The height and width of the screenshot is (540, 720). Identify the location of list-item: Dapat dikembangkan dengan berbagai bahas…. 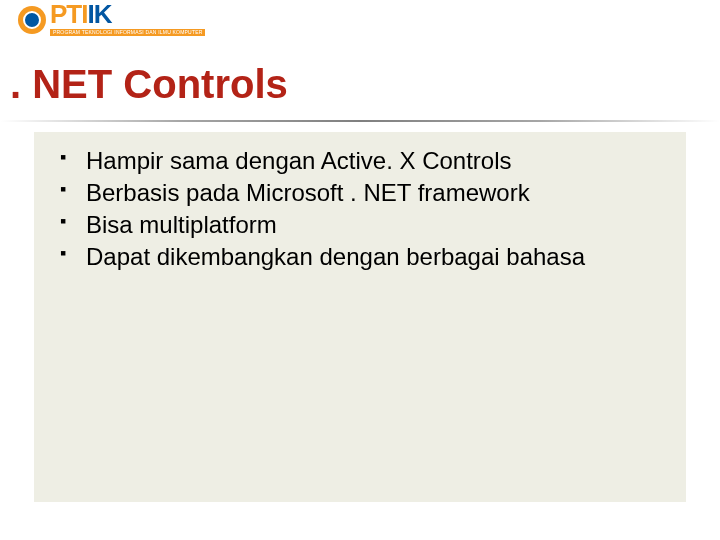
(360, 257).